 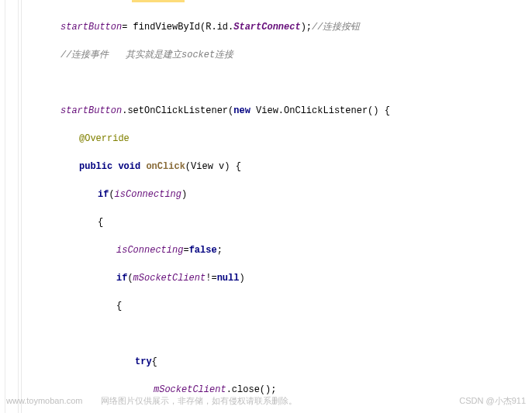 I want to click on gutter, so click(x=11, y=206).